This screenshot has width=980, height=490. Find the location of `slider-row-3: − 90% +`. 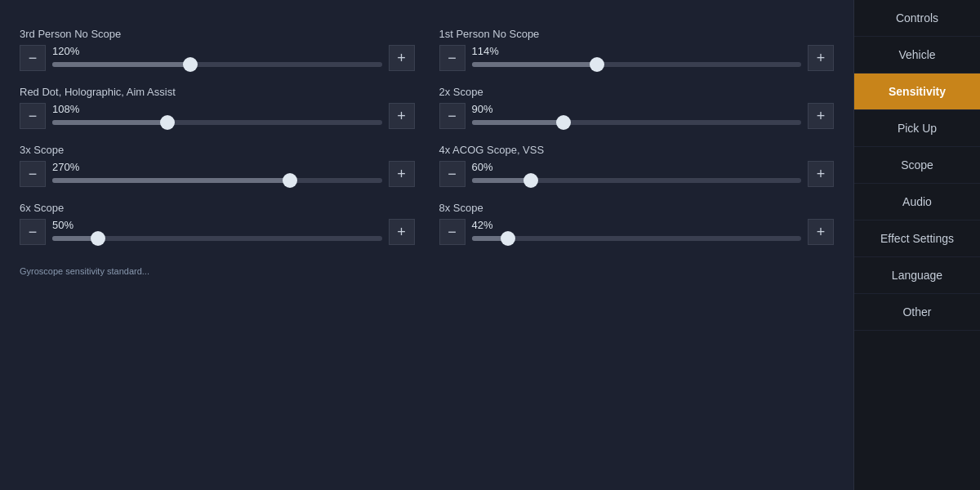

slider-row-3: − 90% + is located at coordinates (637, 116).